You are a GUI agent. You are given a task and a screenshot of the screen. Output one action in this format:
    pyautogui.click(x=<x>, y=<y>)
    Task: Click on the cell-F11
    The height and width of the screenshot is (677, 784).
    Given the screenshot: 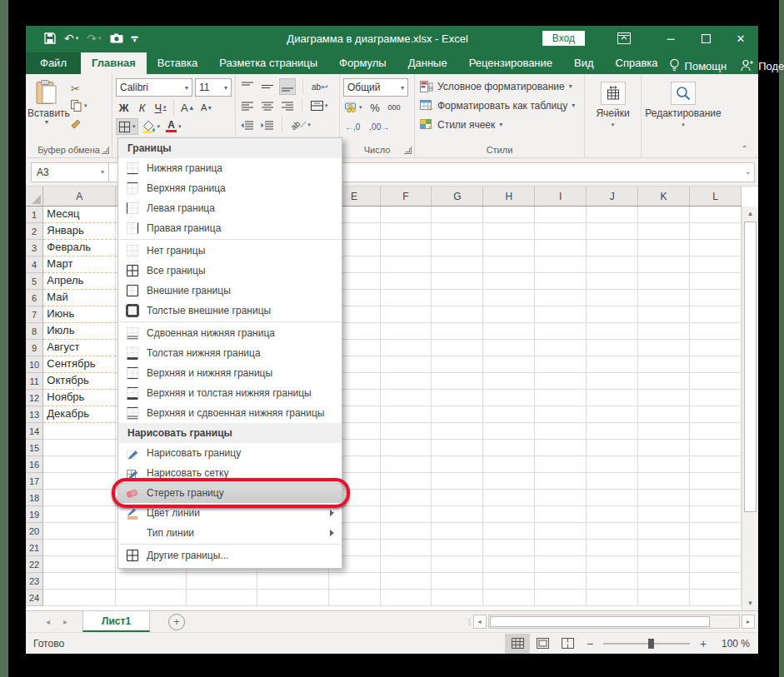 What is the action you would take?
    pyautogui.click(x=407, y=381)
    